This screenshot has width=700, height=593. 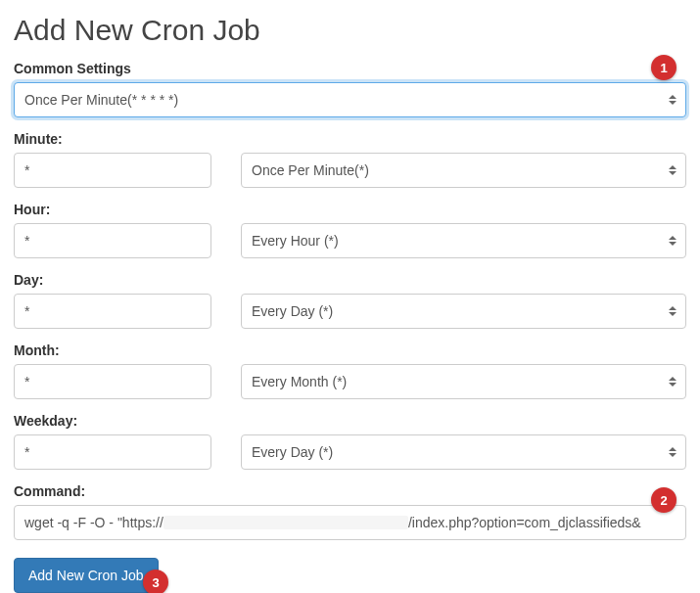 I want to click on hour-group: Hour: Every Hour (*), so click(x=350, y=230).